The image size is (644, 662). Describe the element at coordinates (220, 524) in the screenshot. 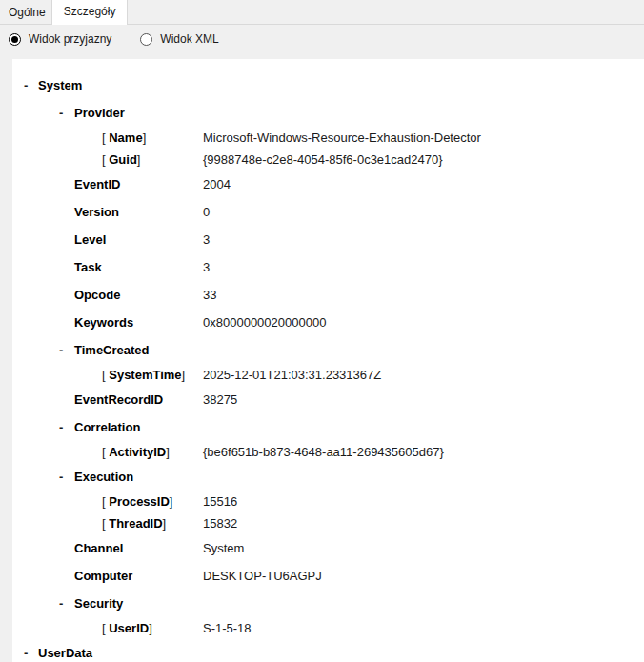

I see `attribute-value: 15832` at that location.